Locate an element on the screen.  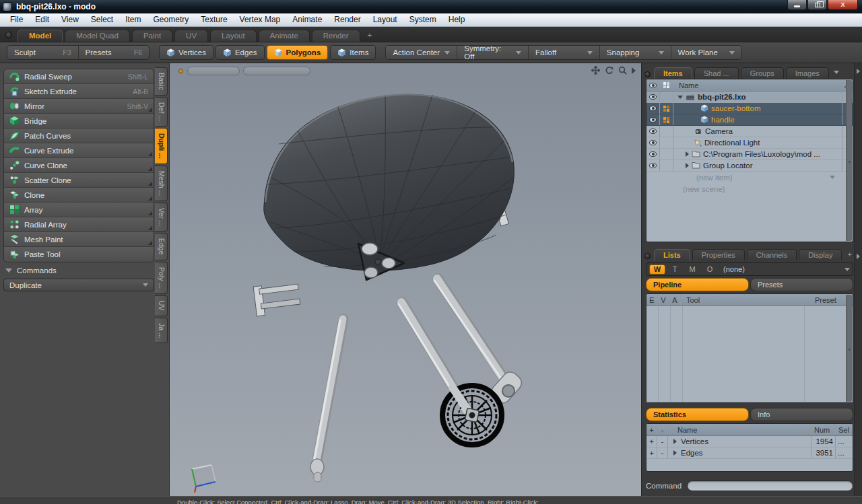
item-row-scene: bbq-pit26.lxo is located at coordinates (750, 97).